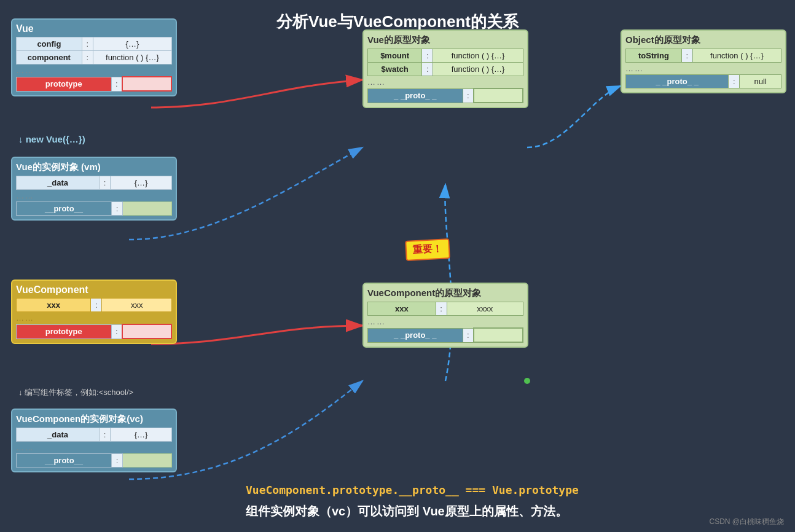 Image resolution: width=795 pixels, height=532 pixels. I want to click on vue-box: Vue config : {…} component : function ( …, so click(94, 58).